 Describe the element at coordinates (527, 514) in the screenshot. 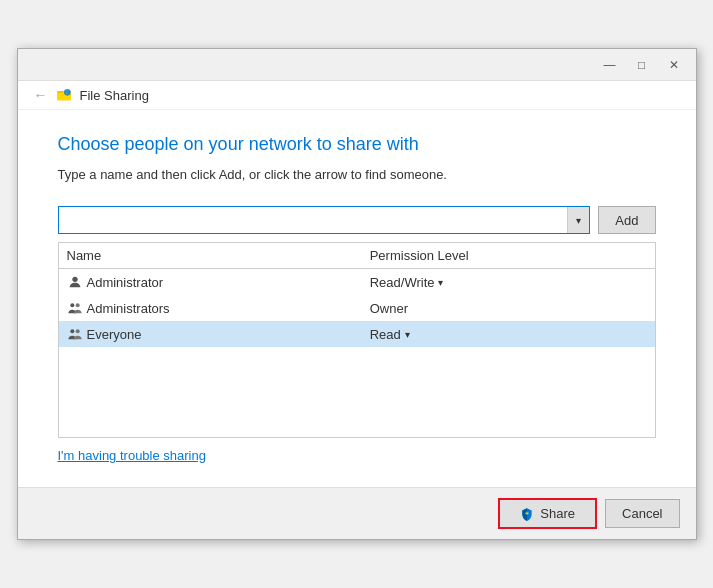

I see `shield-icon` at that location.